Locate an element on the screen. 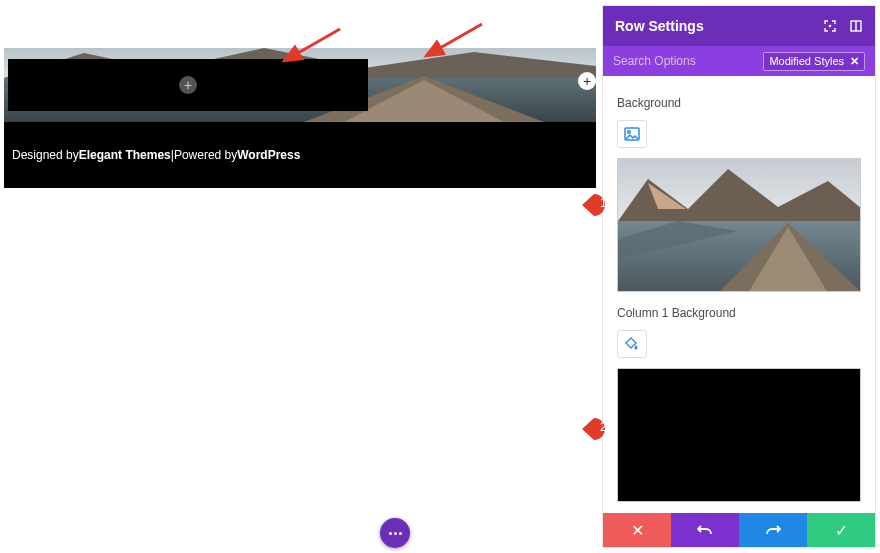 The image size is (880, 553). background-type-image is located at coordinates (632, 134).